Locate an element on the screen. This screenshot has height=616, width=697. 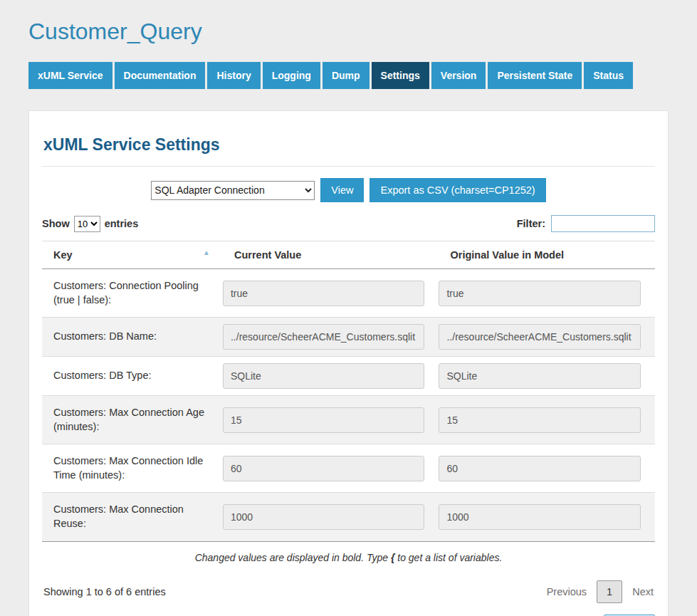
tab-history: History is located at coordinates (234, 75).